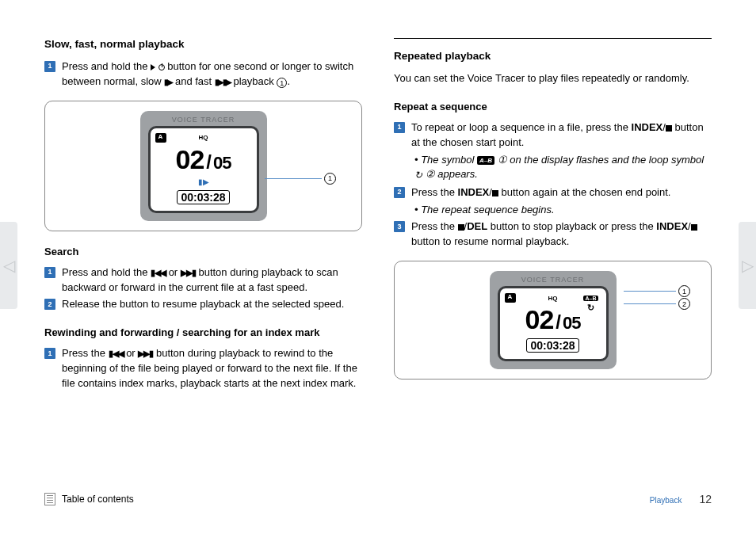 This screenshot has height=534, width=756. I want to click on step-text: Press and hold the ▮◀◀ or ▶▶▮ button dur…, so click(212, 280).